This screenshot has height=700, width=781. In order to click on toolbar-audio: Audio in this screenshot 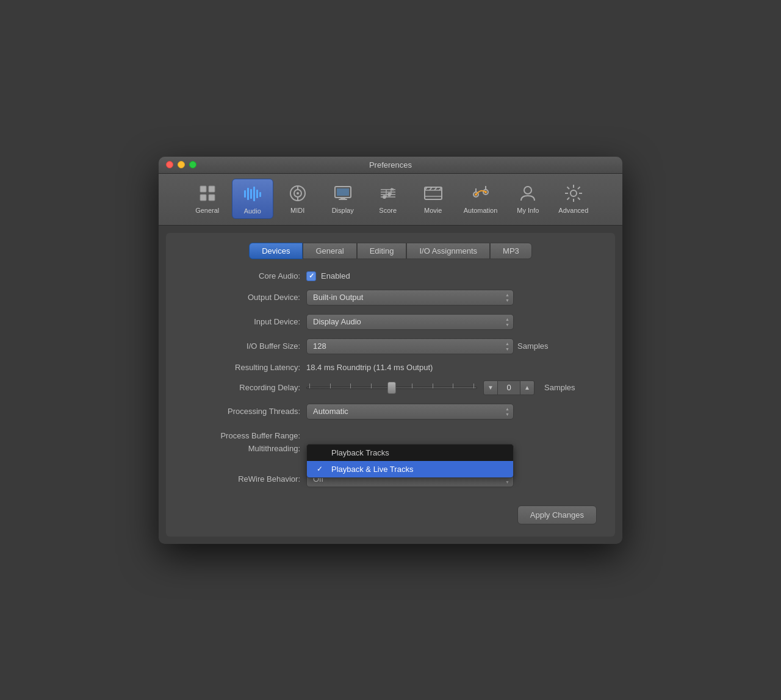, I will do `click(253, 199)`.